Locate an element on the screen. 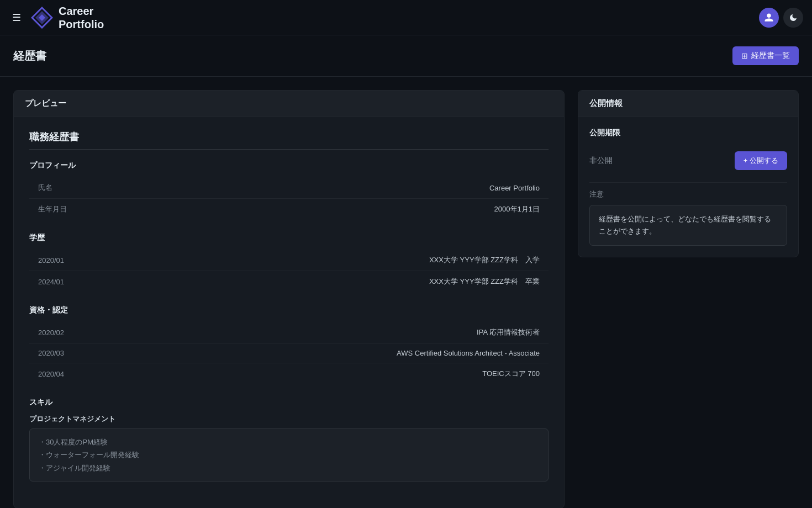 Image resolution: width=812 pixels, height=508 pixels. app-title: Career Portfolio is located at coordinates (81, 18).